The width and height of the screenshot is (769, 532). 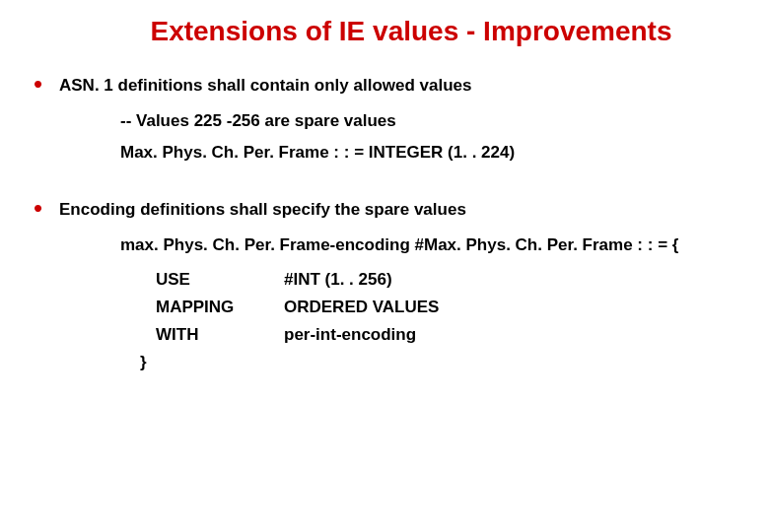 What do you see at coordinates (430, 121) in the screenshot?
I see `code-line: -- Values 225 -256 are spare values` at bounding box center [430, 121].